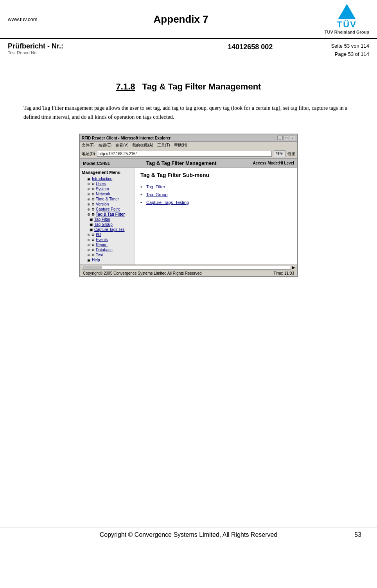 Image resolution: width=377 pixels, height=588 pixels. What do you see at coordinates (107, 220) in the screenshot?
I see `nav-item-tagfilter-sub: ▣ Tag Filter` at bounding box center [107, 220].